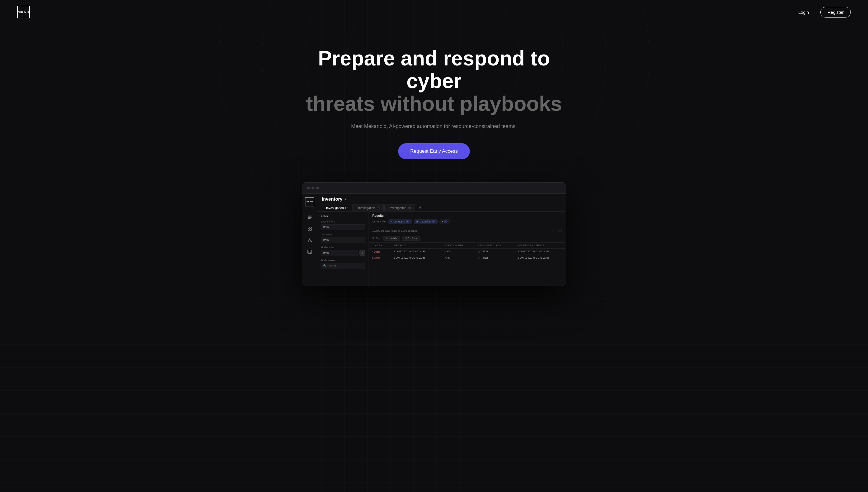 The height and width of the screenshot is (492, 868). Describe the element at coordinates (433, 222) in the screenshot. I see `filter-chip-remove-detection: ×` at that location.